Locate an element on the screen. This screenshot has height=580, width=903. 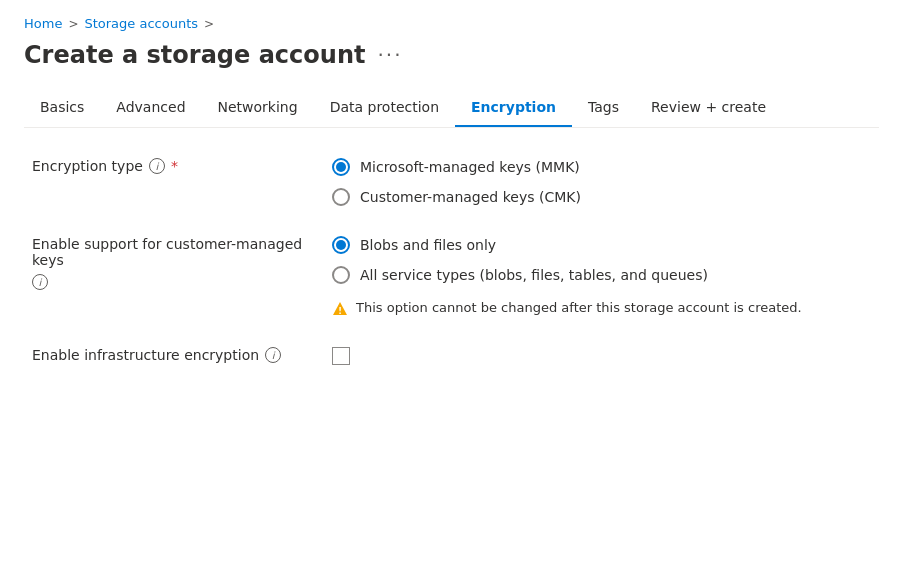
customer-managed-keys-options: Blobs and files only All service types (… is located at coordinates (567, 276).